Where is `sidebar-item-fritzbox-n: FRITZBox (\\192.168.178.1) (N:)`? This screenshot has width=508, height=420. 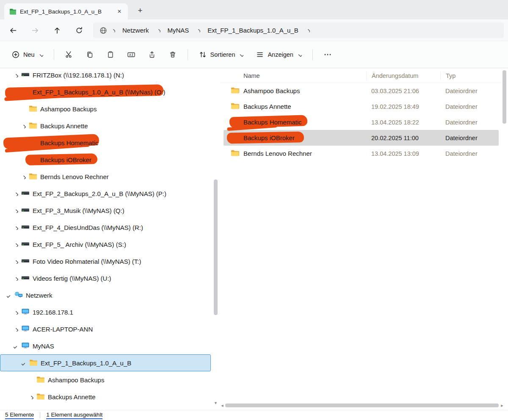
sidebar-item-fritzbox-n: FRITZBox (\\192.168.178.1) (N:) is located at coordinates (106, 75).